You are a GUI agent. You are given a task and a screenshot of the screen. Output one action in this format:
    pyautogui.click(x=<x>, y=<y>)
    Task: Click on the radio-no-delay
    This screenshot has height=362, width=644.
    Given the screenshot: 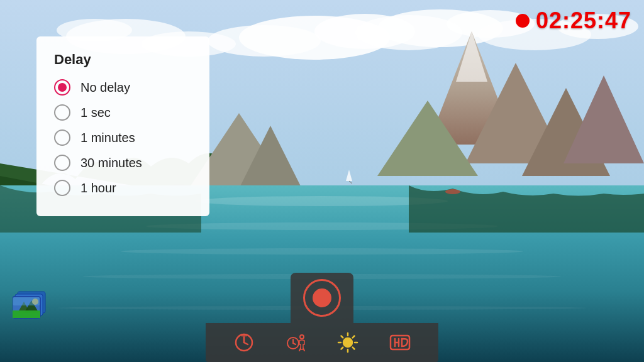 What is the action you would take?
    pyautogui.click(x=62, y=87)
    